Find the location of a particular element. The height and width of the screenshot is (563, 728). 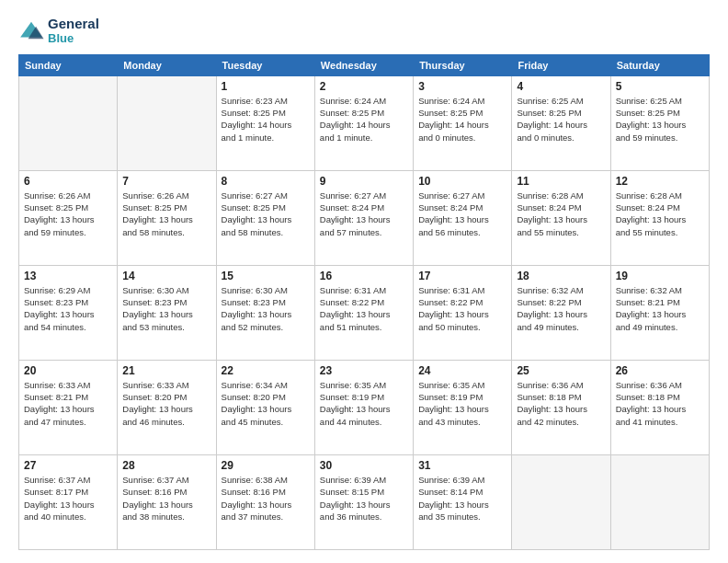

day-number: 16 is located at coordinates (364, 276).